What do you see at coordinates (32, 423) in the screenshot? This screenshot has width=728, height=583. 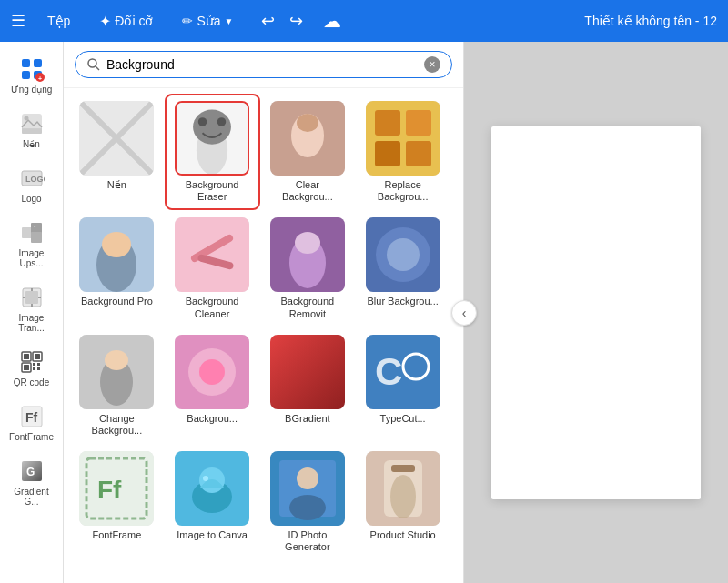 I see `sidebar-item-fontframe: Ff FontFrame` at bounding box center [32, 423].